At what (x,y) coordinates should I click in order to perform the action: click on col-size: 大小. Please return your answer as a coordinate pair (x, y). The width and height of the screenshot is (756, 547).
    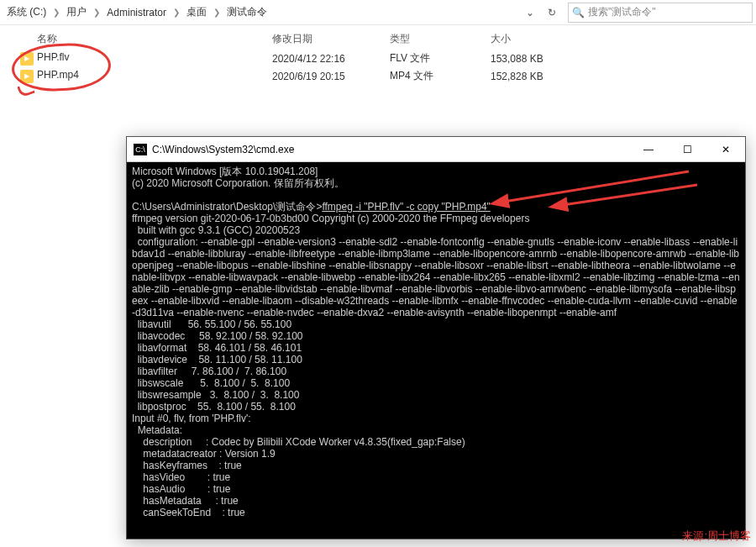
    Looking at the image, I should click on (533, 39).